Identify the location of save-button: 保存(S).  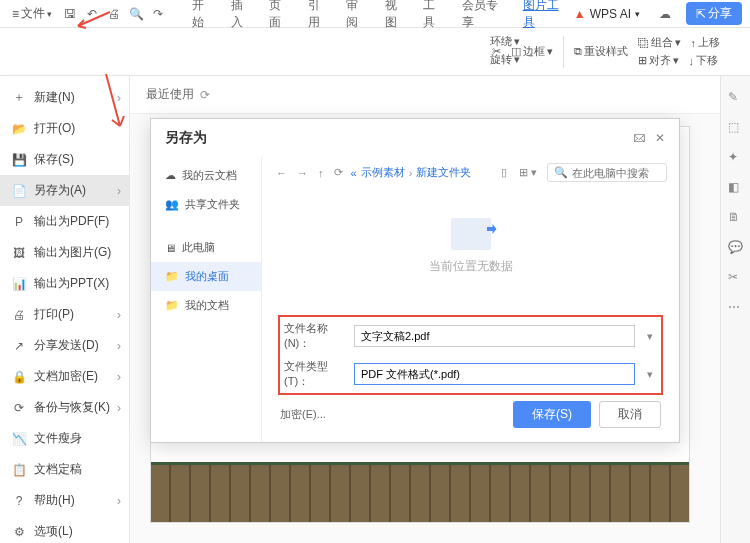
(552, 414).